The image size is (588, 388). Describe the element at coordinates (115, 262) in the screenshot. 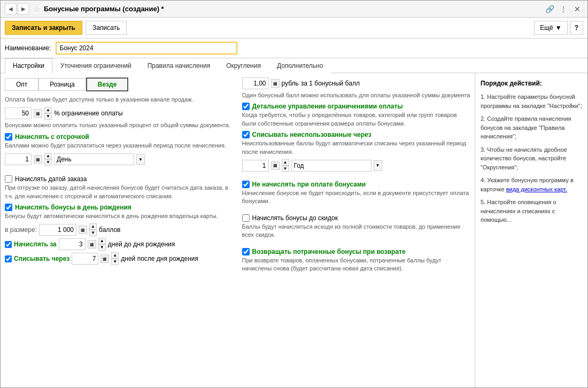

I see `write-off-spin-down: ▼` at that location.